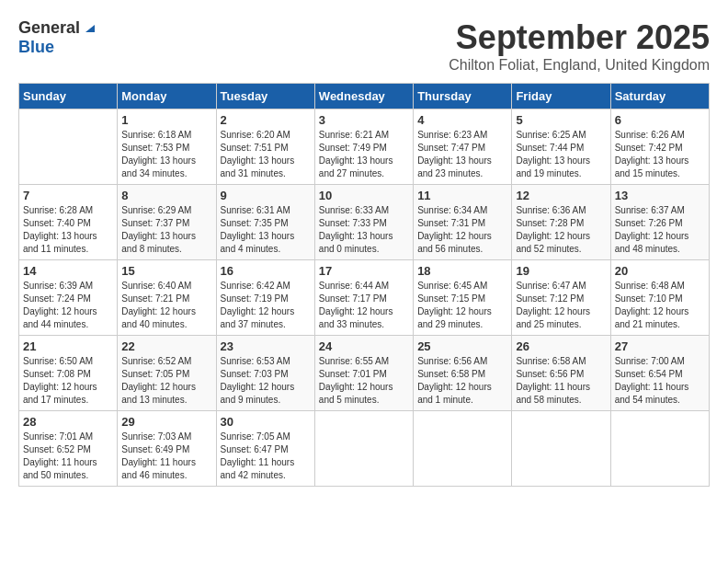 Image resolution: width=728 pixels, height=563 pixels. I want to click on day-number: 3, so click(364, 120).